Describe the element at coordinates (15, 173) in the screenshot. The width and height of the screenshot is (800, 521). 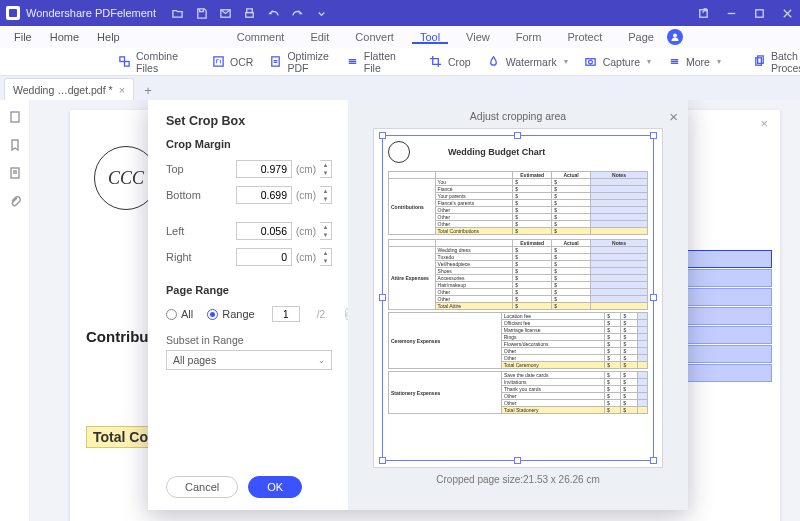
I see `search-side-icon` at that location.